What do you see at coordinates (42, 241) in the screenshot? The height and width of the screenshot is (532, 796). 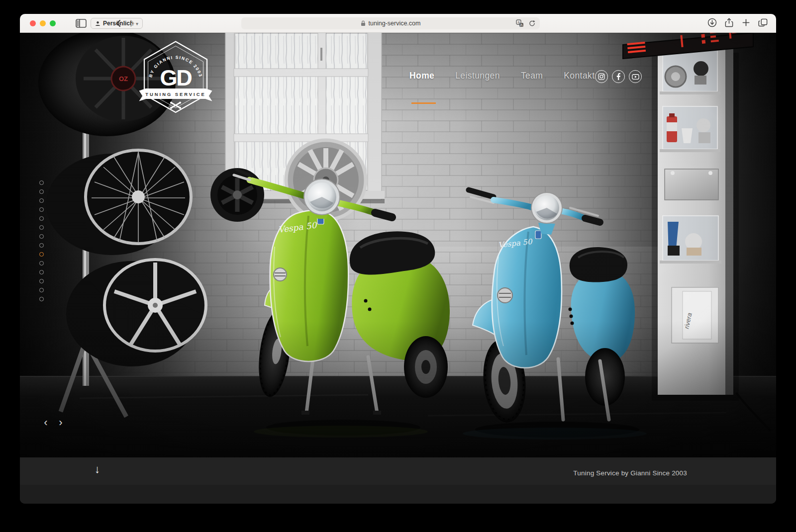 I see `slider-dots` at bounding box center [42, 241].